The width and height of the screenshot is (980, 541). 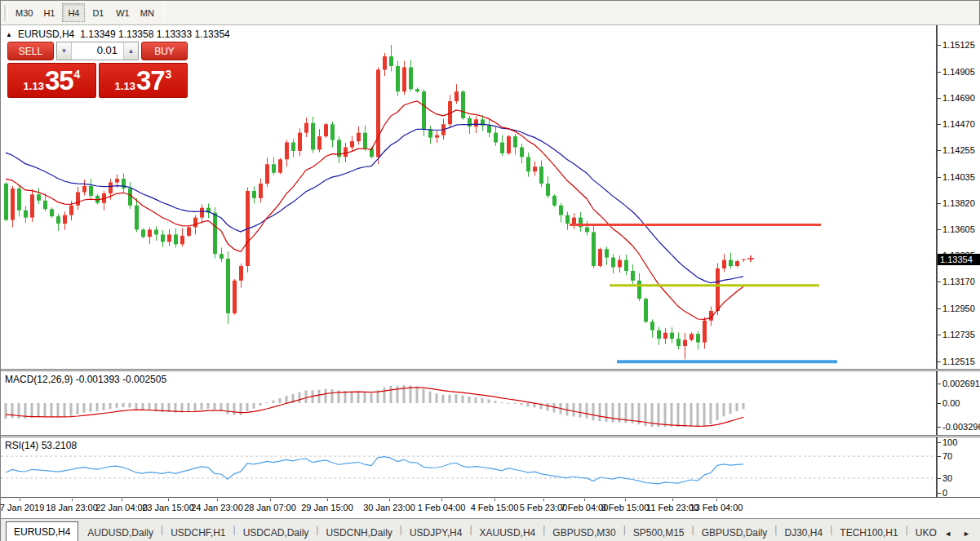 What do you see at coordinates (168, 508) in the screenshot?
I see `time-tick-label: 23 Jan 15:00` at bounding box center [168, 508].